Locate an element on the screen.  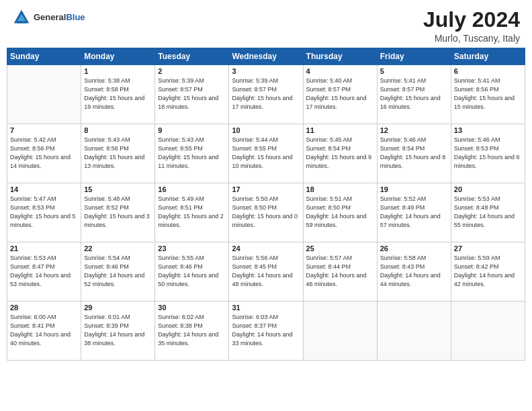
day-info: Sunrise: 5:54 AMSunset: 8:46 PMDaylight:… is located at coordinates (118, 271).